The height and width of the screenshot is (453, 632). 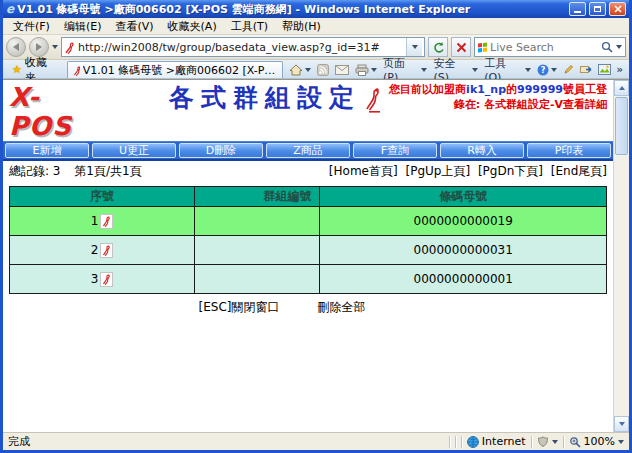 What do you see at coordinates (53, 112) in the screenshot?
I see `xpos-logo: X-POS` at bounding box center [53, 112].